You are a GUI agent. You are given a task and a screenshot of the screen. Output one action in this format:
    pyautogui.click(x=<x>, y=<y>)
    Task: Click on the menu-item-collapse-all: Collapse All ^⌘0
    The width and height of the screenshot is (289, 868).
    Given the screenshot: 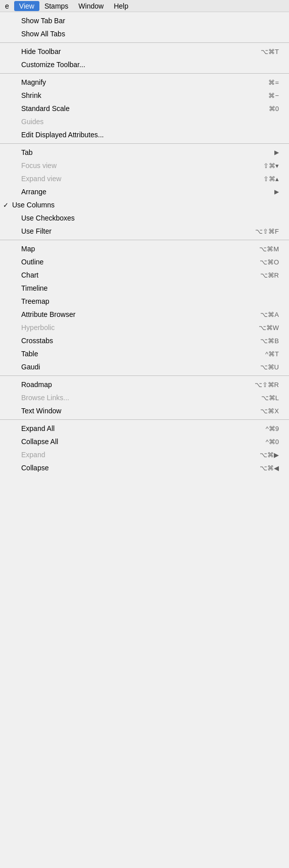 What is the action you would take?
    pyautogui.click(x=144, y=442)
    